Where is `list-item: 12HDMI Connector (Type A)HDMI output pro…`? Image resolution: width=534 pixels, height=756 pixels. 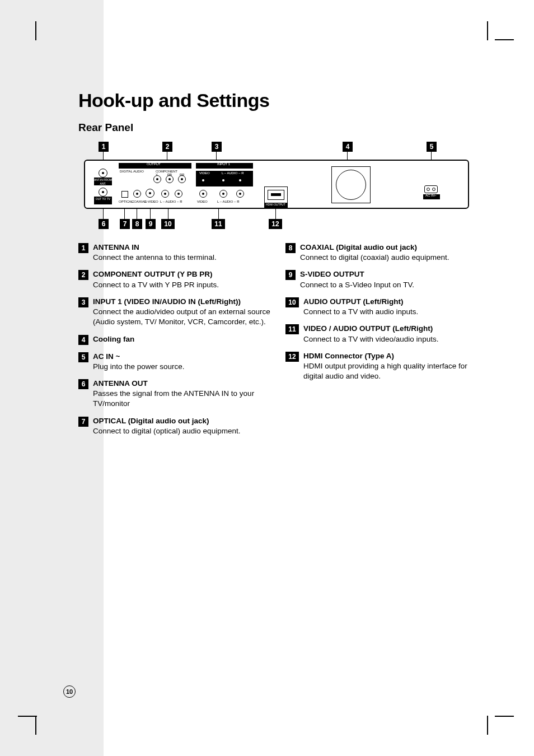 list-item: 12HDMI Connector (Type A)HDMI output pro… is located at coordinates (383, 366).